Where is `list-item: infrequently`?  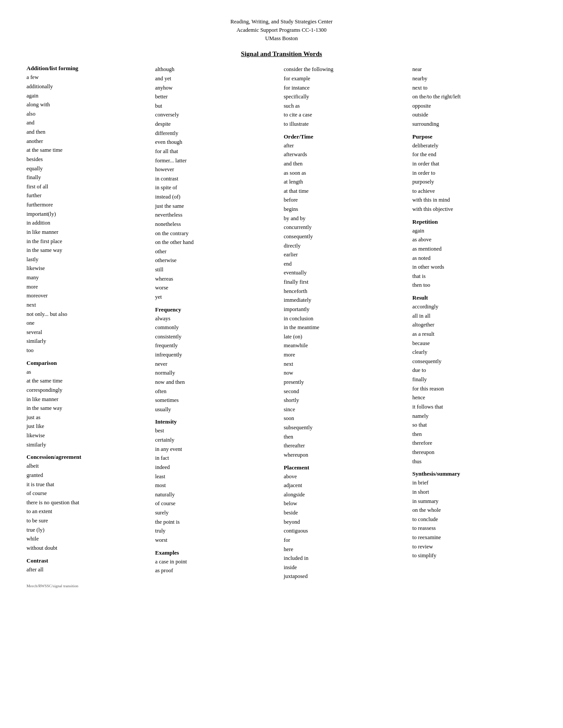 list-item: infrequently is located at coordinates (217, 355).